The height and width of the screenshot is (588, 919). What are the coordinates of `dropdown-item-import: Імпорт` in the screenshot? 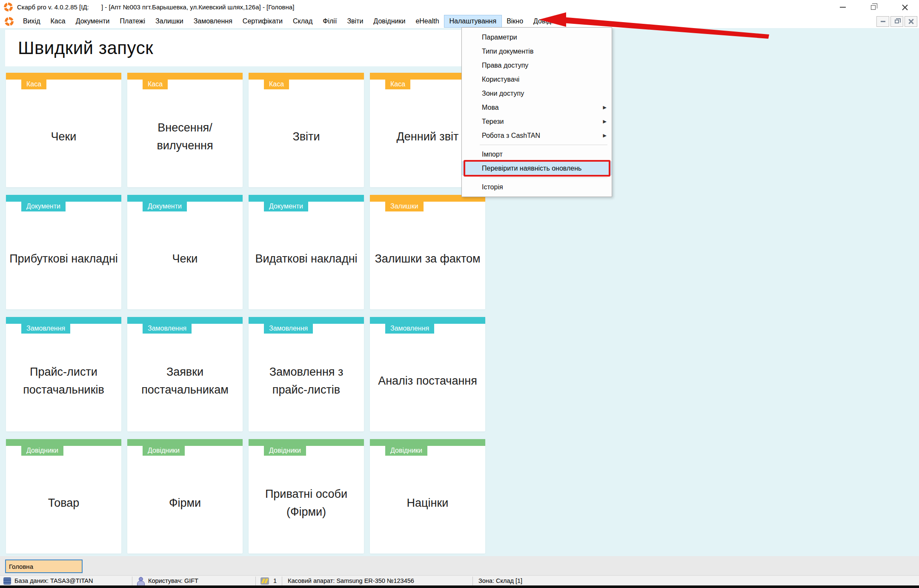 It's located at (537, 154).